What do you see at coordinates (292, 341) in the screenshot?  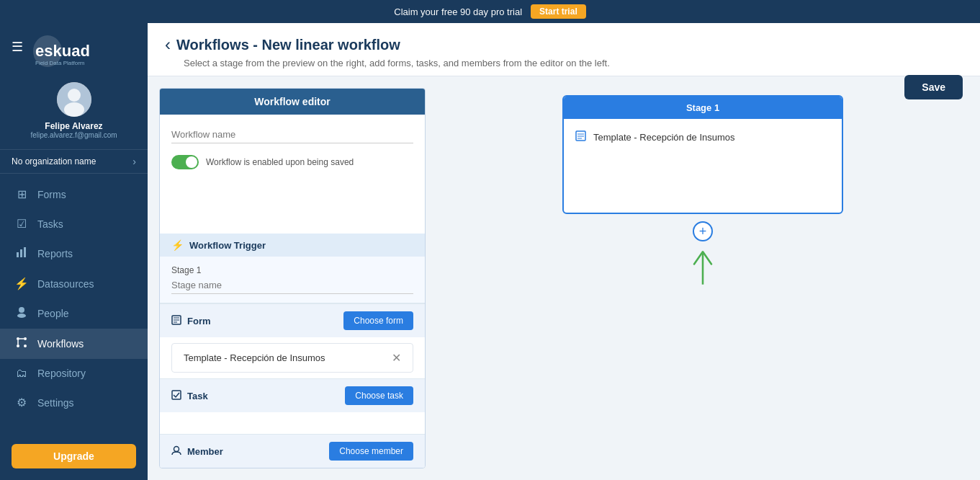 I see `form-subsection: Form Choose form Template - Recepción de…` at bounding box center [292, 341].